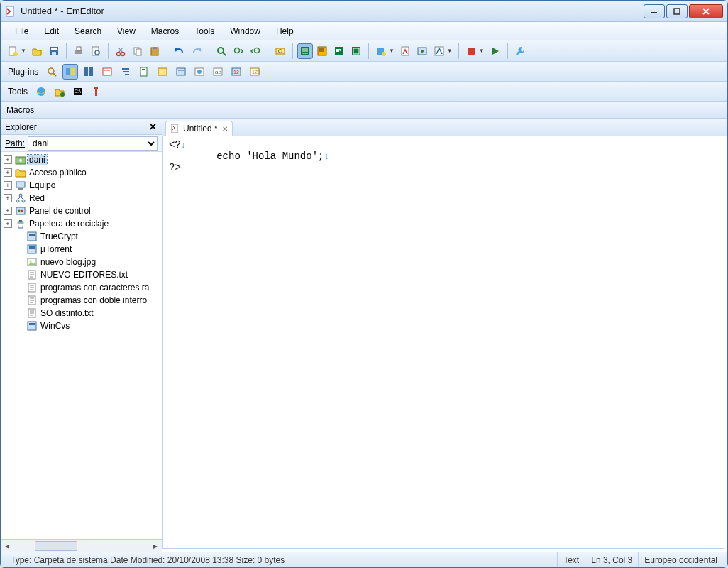  Describe the element at coordinates (78, 92) in the screenshot. I see `tool-cmd-icon: C:\` at that location.